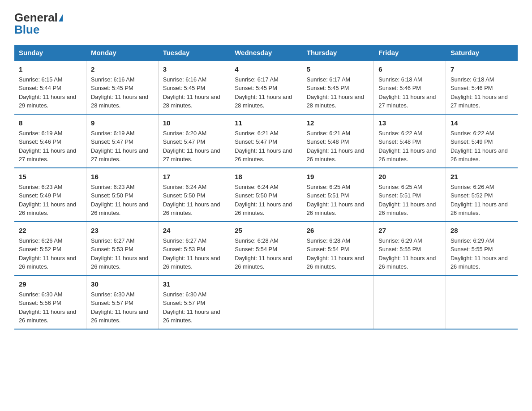 Image resolution: width=532 pixels, height=411 pixels. What do you see at coordinates (410, 248) in the screenshot?
I see `calendar-cell: 27Sunrise: 6:29 AMSunset: 5:55 PMDayligh…` at bounding box center [410, 248].